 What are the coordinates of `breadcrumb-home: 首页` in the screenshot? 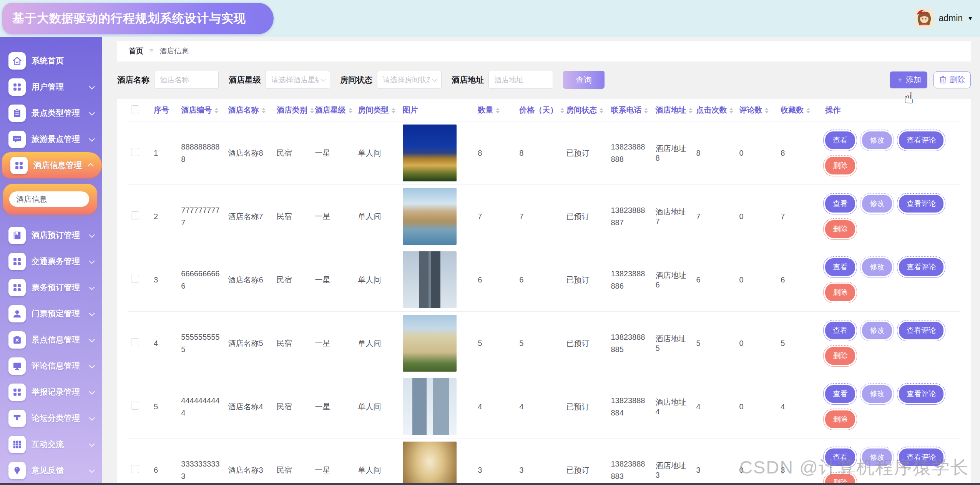 It's located at (136, 51).